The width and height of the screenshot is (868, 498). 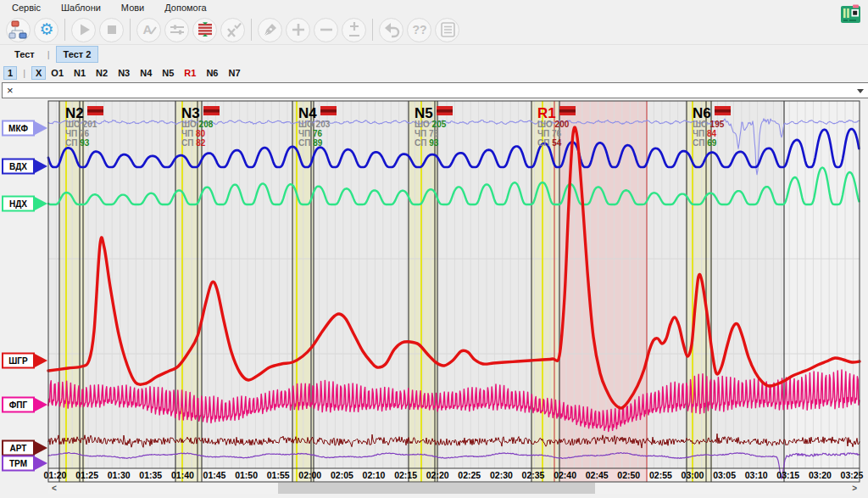 I want to click on section-metric: СП 54, so click(x=549, y=143).